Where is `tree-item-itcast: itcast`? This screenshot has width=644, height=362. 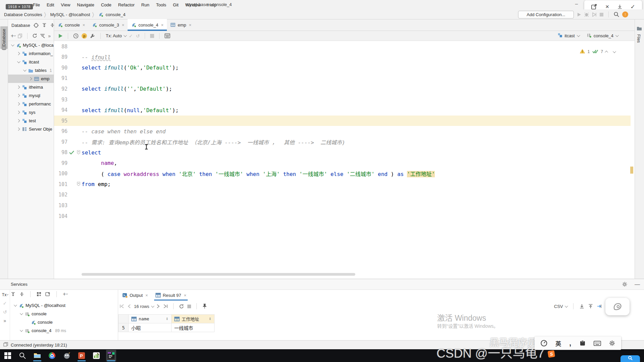
tree-item-itcast: itcast is located at coordinates (31, 62).